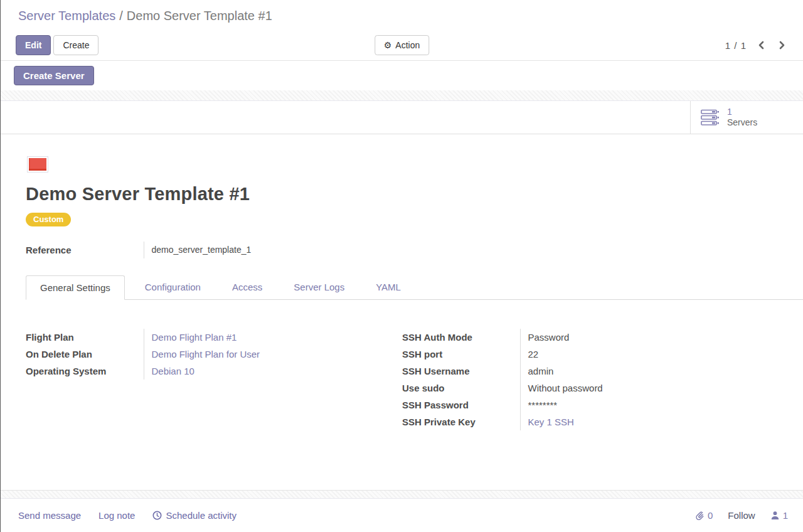 The width and height of the screenshot is (803, 532). What do you see at coordinates (757, 45) in the screenshot?
I see `pager: 1 / 1` at bounding box center [757, 45].